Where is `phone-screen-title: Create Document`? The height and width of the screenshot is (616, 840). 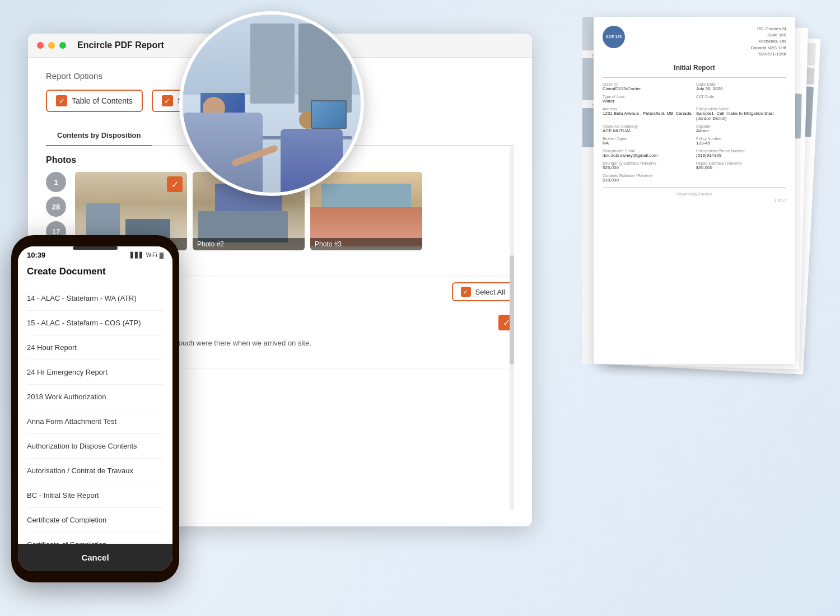
phone-screen-title: Create Document is located at coordinates (95, 272).